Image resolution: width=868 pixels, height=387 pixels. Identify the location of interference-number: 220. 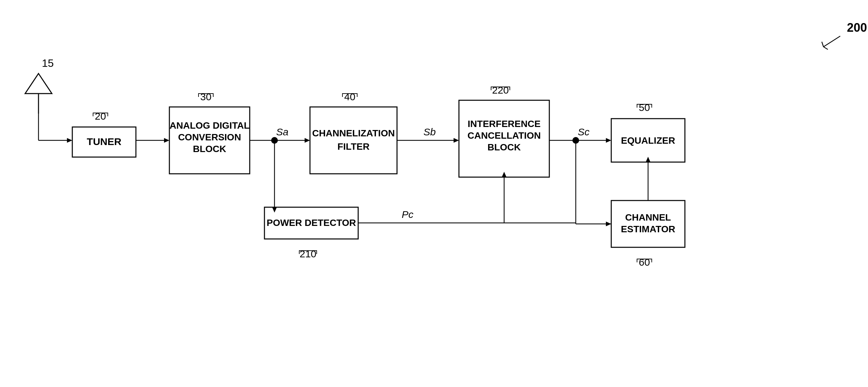
(500, 90).